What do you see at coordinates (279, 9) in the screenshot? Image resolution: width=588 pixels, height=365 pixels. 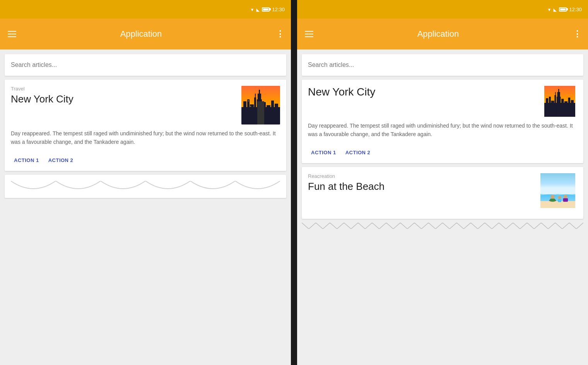 I see `time-display: 12:30` at bounding box center [279, 9].